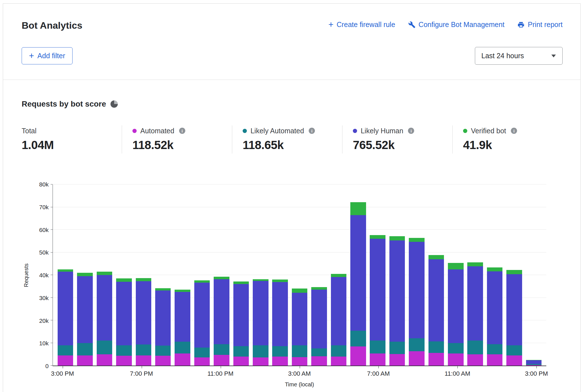 This screenshot has width=582, height=392. What do you see at coordinates (72, 131) in the screenshot?
I see `total-label: Total` at bounding box center [72, 131].